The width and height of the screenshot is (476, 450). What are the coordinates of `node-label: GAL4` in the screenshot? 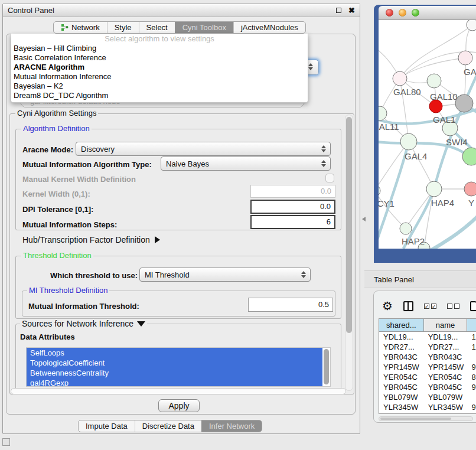 It's located at (416, 156).